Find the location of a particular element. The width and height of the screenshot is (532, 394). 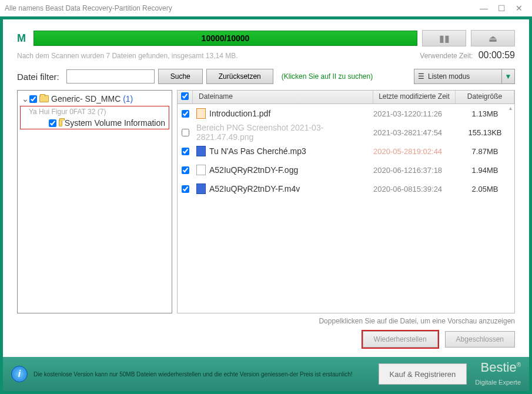

col-checkbox-header is located at coordinates (185, 97).